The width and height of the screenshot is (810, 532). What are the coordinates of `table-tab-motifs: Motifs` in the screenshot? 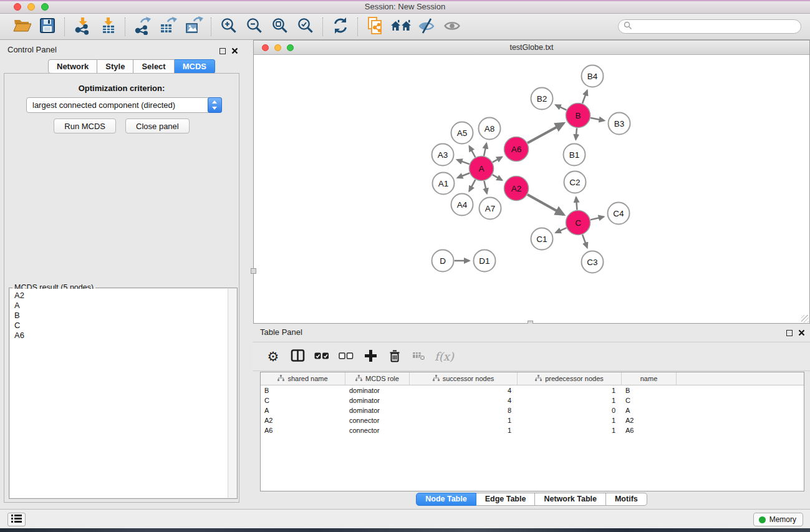 It's located at (627, 499).